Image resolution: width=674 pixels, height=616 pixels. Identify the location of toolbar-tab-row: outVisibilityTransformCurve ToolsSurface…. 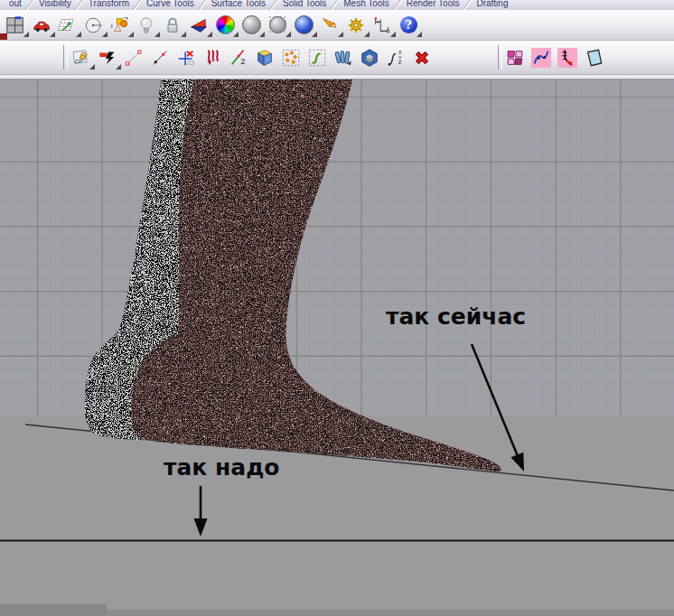
(337, 5).